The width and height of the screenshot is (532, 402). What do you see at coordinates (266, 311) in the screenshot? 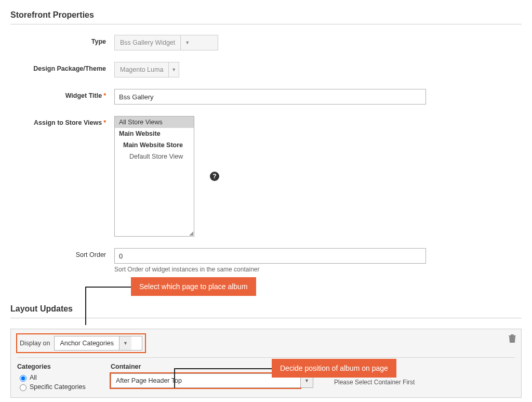
I see `section-layout-title: Layout Updates` at bounding box center [266, 311].